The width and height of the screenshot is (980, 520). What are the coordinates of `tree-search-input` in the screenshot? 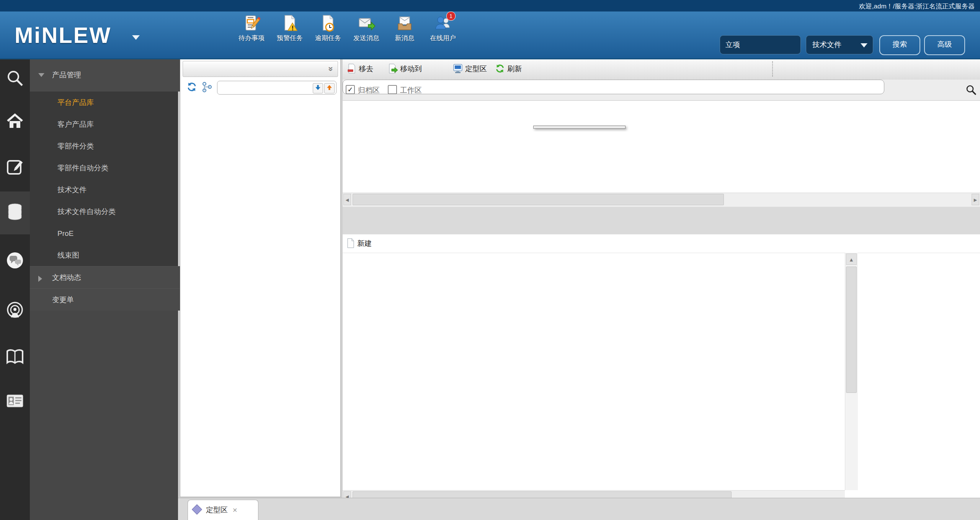 It's located at (277, 88).